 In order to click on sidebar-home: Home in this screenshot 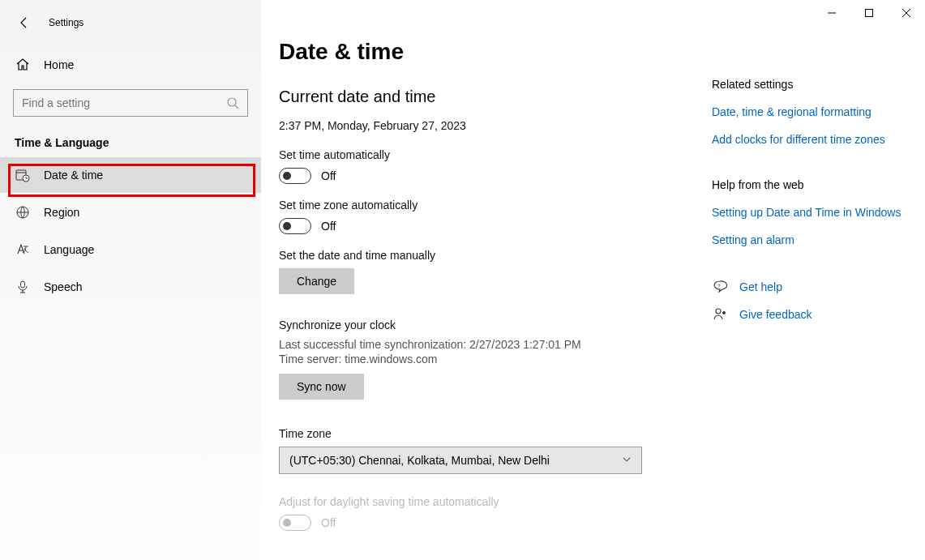, I will do `click(131, 65)`.